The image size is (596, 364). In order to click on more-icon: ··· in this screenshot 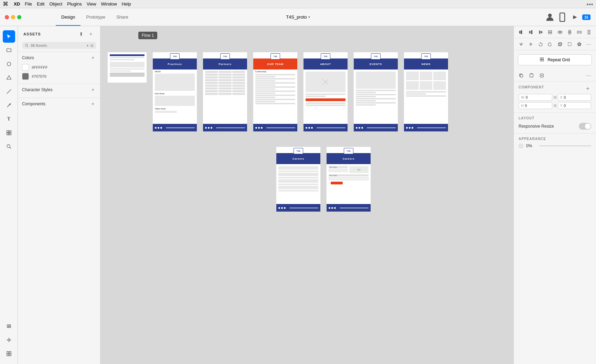, I will do `click(589, 44)`.